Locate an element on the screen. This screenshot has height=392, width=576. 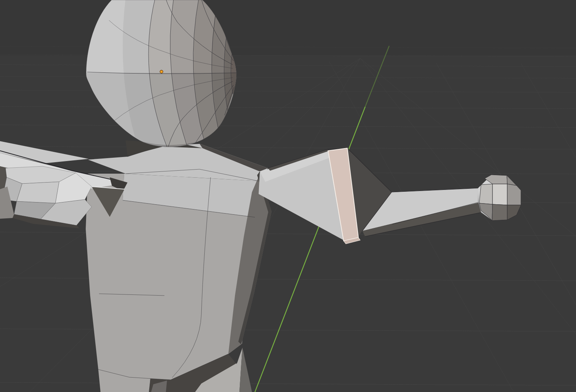
origin-dot-circle is located at coordinates (161, 72).